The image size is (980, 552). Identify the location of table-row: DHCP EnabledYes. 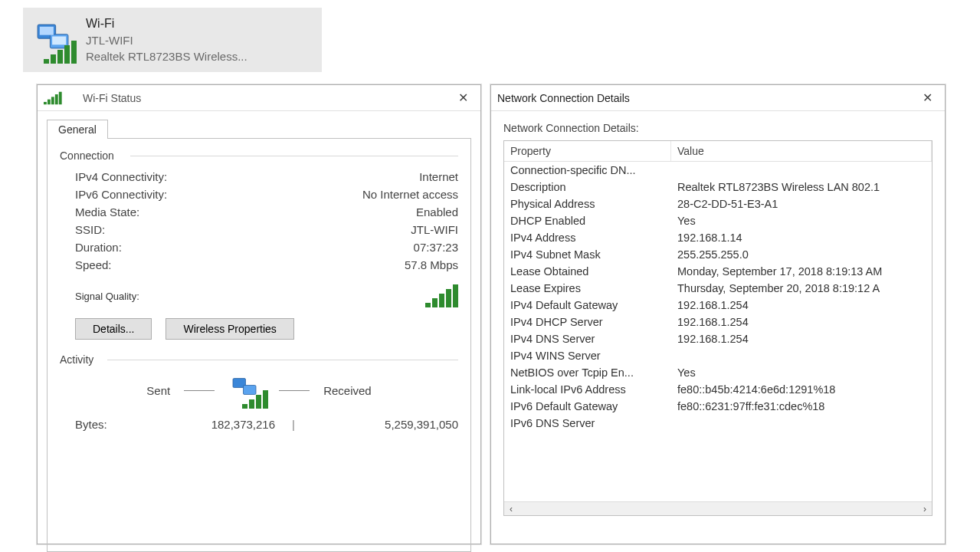
(718, 221).